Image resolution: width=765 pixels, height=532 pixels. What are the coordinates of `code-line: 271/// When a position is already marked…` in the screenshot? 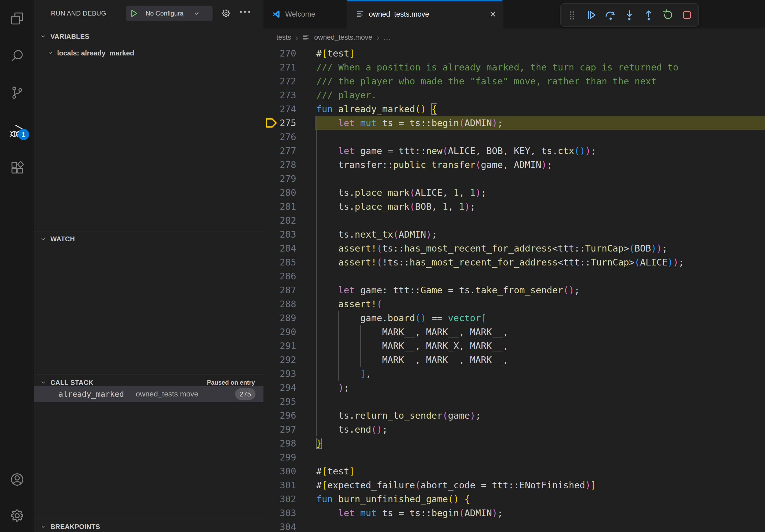 It's located at (514, 67).